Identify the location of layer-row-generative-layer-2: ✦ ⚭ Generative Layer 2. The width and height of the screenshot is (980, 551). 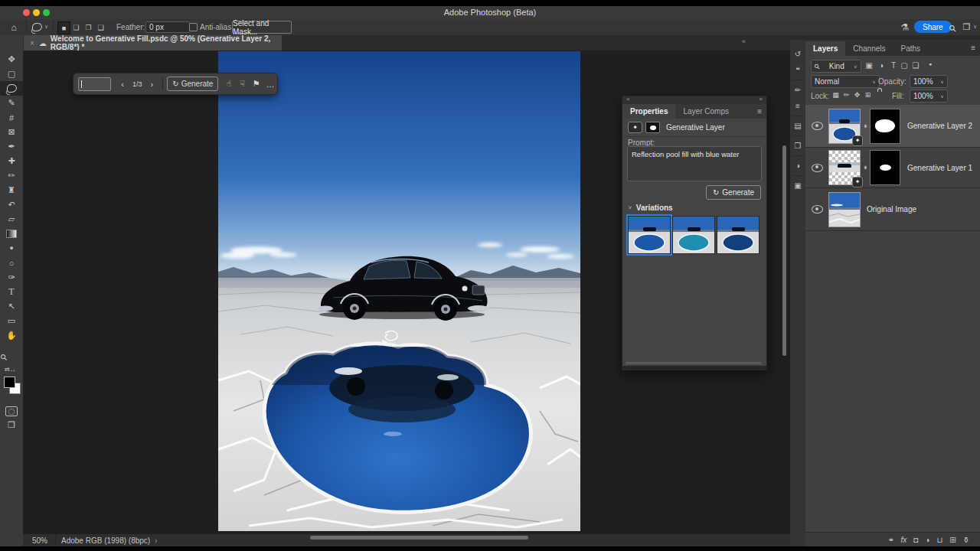
(893, 126).